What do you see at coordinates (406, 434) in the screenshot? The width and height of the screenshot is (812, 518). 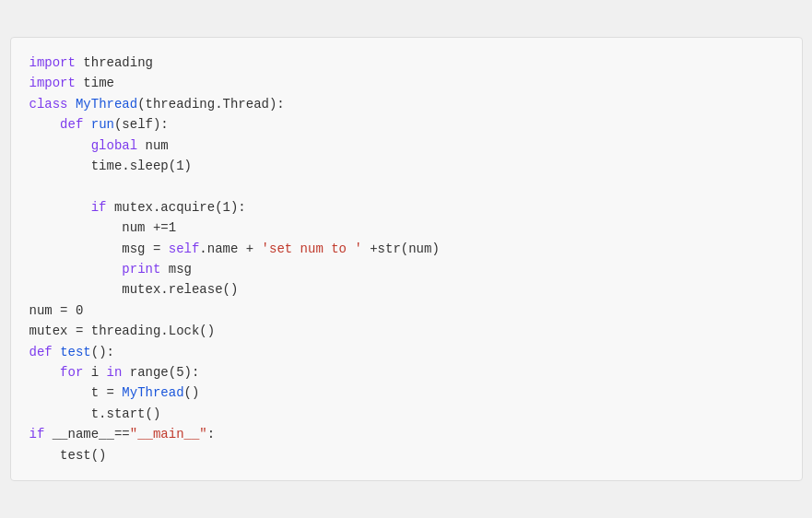 I see `code-line-19: if __name__=="__main__":` at bounding box center [406, 434].